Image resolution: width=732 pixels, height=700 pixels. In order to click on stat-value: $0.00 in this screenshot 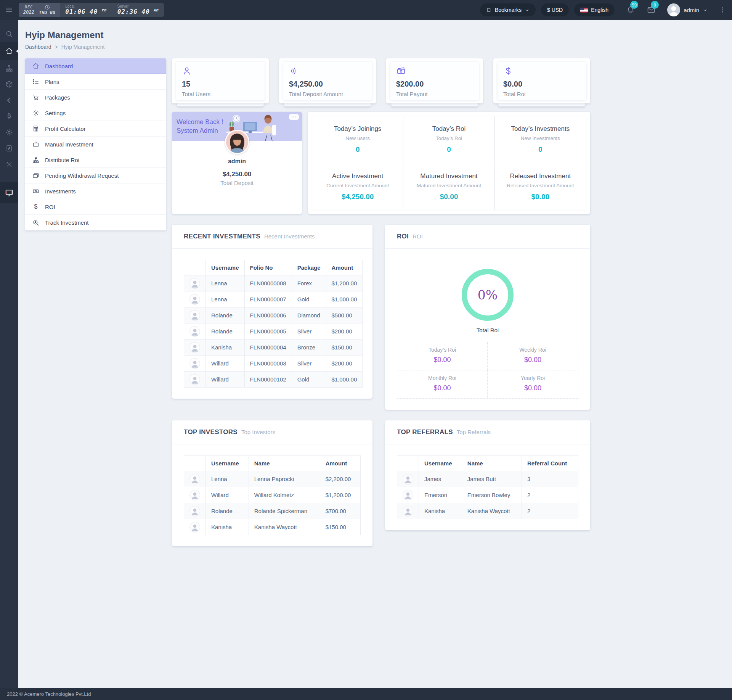, I will do `click(542, 84)`.